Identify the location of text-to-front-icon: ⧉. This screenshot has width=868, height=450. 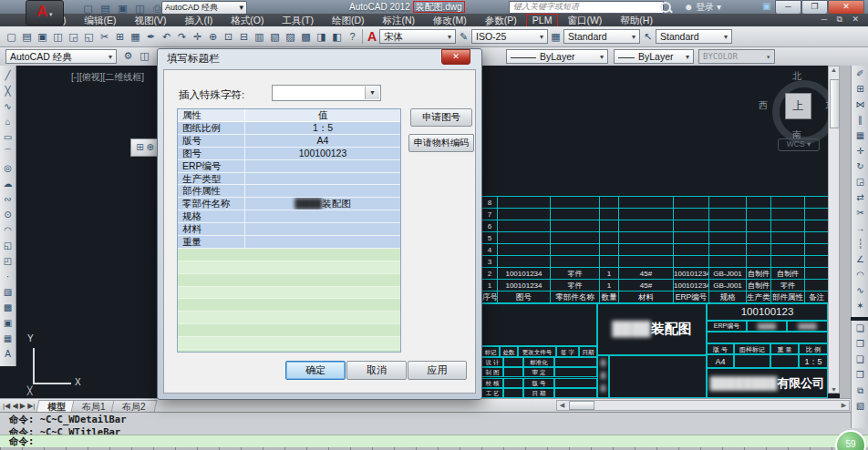
(861, 390).